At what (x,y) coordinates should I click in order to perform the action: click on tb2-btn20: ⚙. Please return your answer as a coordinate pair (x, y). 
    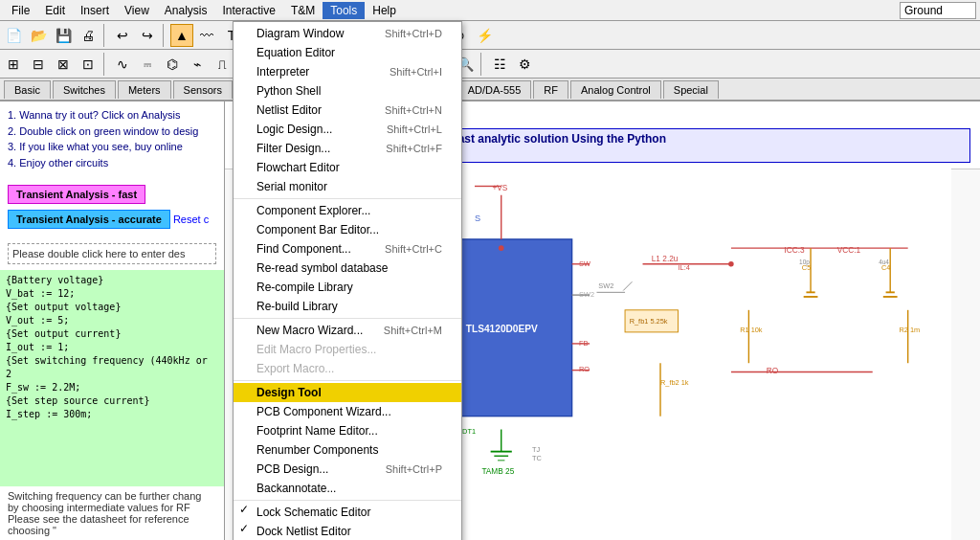
    Looking at the image, I should click on (524, 64).